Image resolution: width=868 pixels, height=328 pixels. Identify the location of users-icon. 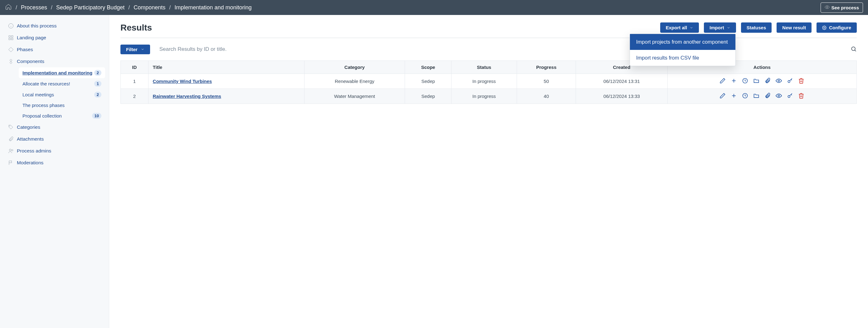
(11, 151).